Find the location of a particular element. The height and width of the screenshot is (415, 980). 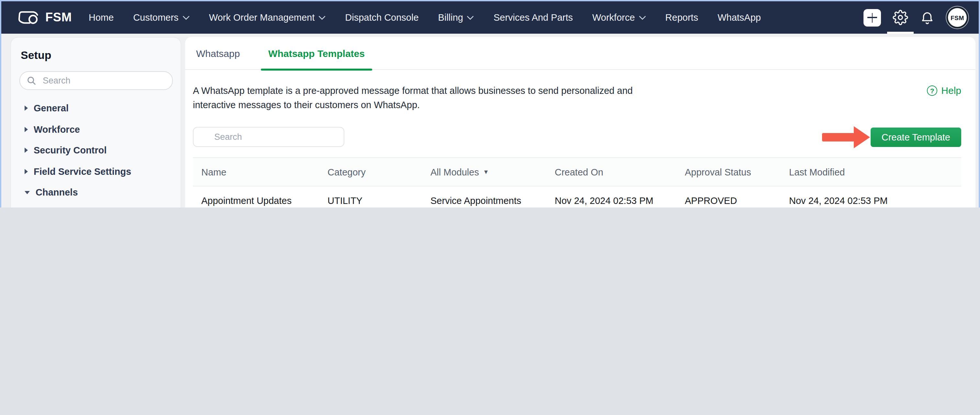

setup-active-indicator is located at coordinates (900, 33).